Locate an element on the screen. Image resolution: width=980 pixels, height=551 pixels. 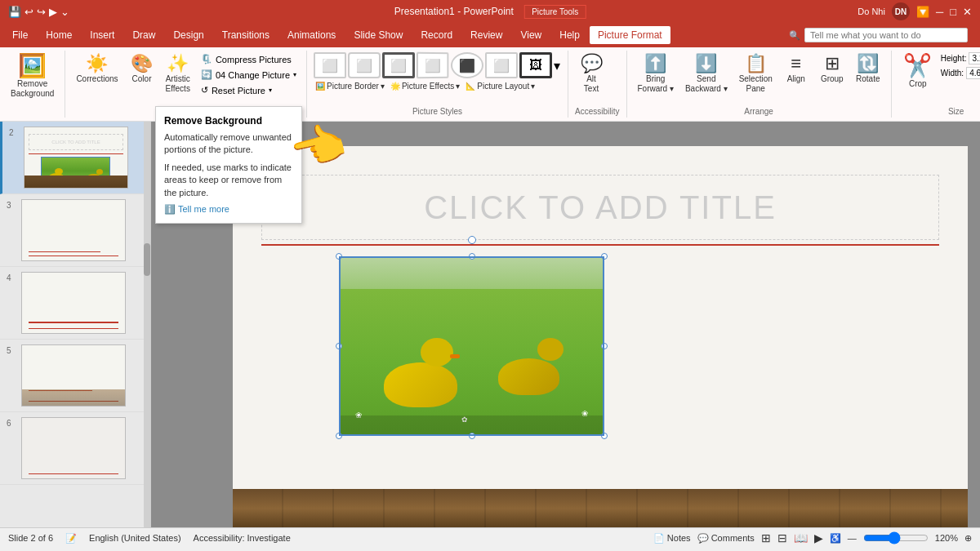
picture-effects-label: Picture Effects is located at coordinates (428, 87).